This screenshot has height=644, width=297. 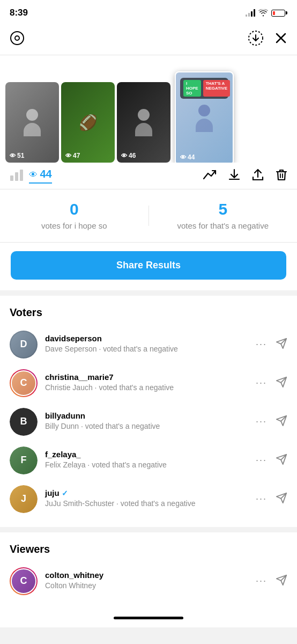 I want to click on poll-option-1: I HOPE SO, so click(x=192, y=88).